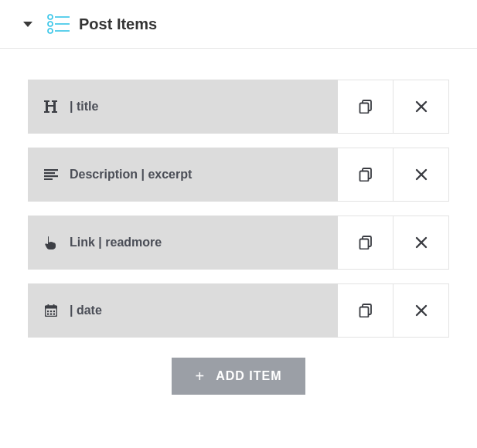 This screenshot has height=448, width=477. What do you see at coordinates (182, 311) in the screenshot?
I see `item-main: | date` at bounding box center [182, 311].